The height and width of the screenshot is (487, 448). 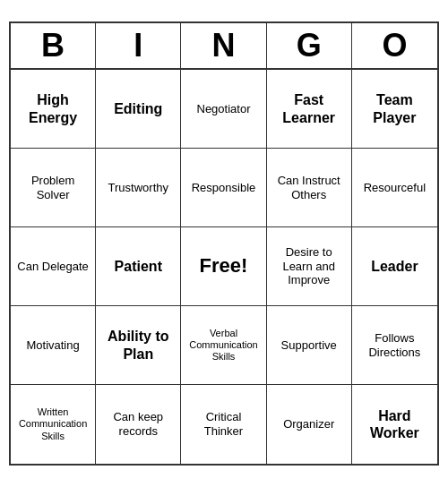 What do you see at coordinates (54, 109) in the screenshot?
I see `bingo-cell-0: High Energy` at bounding box center [54, 109].